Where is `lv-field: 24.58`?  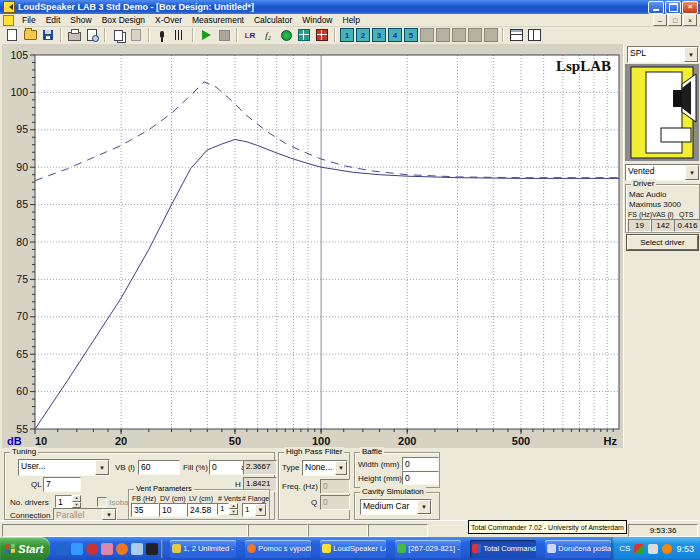
lv-field: 24.58 is located at coordinates (203, 510).